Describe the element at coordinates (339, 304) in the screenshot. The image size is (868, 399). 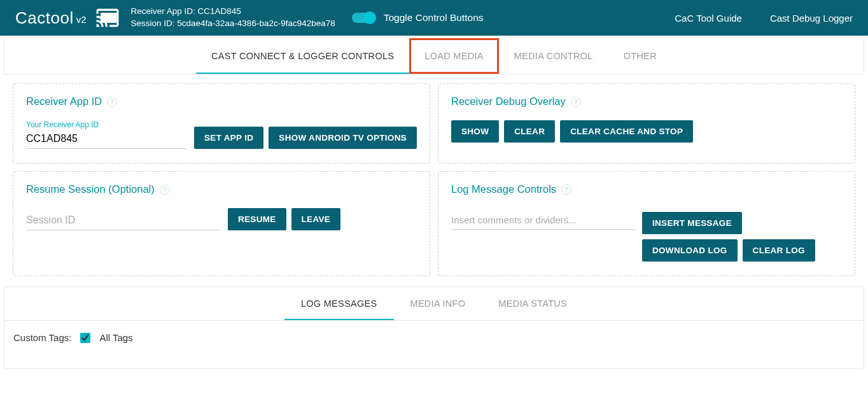
I see `tab-log-messages: LOG MESSAGES` at that location.